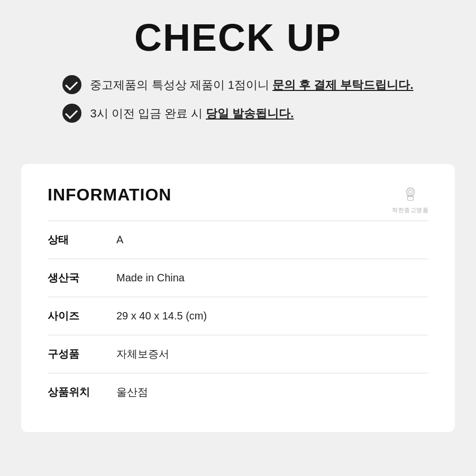  What do you see at coordinates (238, 392) in the screenshot?
I see `info-row-location: 상품위치 울산점` at bounding box center [238, 392].